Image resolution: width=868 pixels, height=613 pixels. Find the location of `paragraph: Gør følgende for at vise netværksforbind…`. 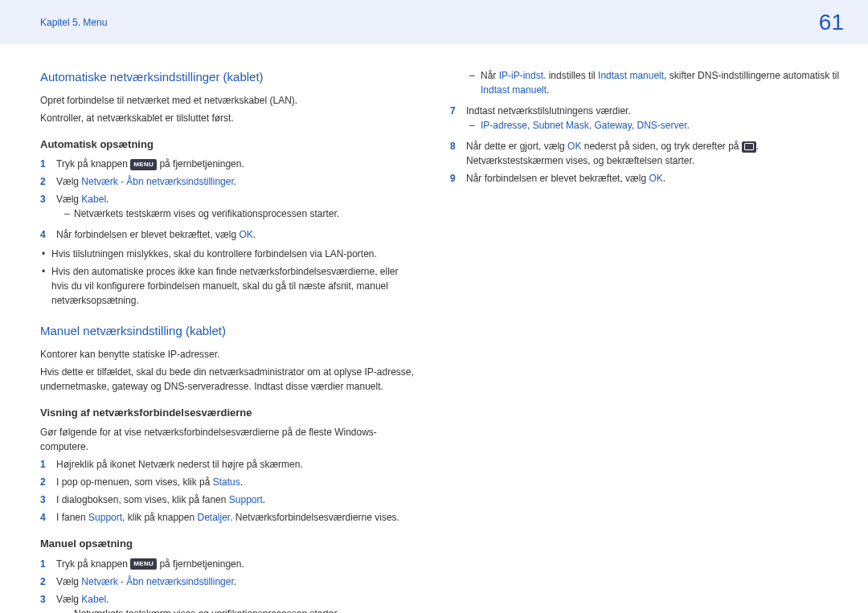

paragraph: Gør følgende for at vise netværksforbind… is located at coordinates (229, 439).